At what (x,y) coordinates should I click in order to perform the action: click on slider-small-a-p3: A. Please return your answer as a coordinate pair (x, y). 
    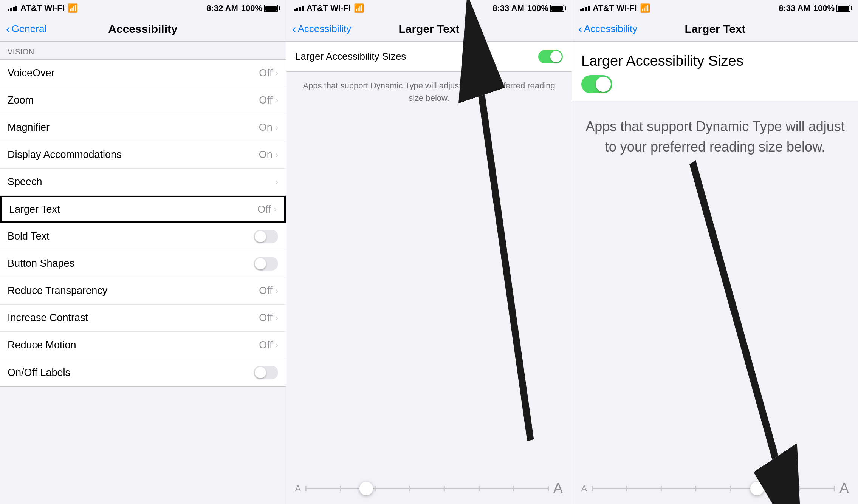
    Looking at the image, I should click on (584, 489).